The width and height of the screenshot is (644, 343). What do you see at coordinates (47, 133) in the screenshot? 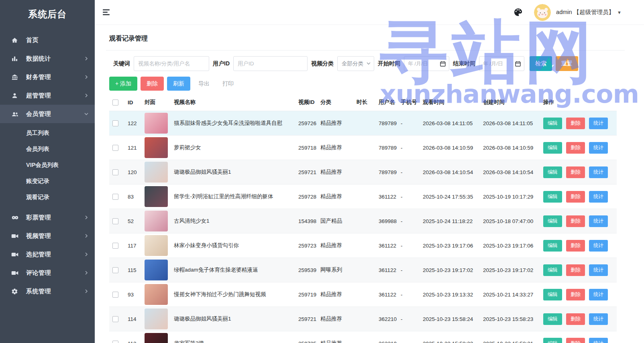
I see `sidebar-subitem-staff-list: 员工列表` at bounding box center [47, 133].